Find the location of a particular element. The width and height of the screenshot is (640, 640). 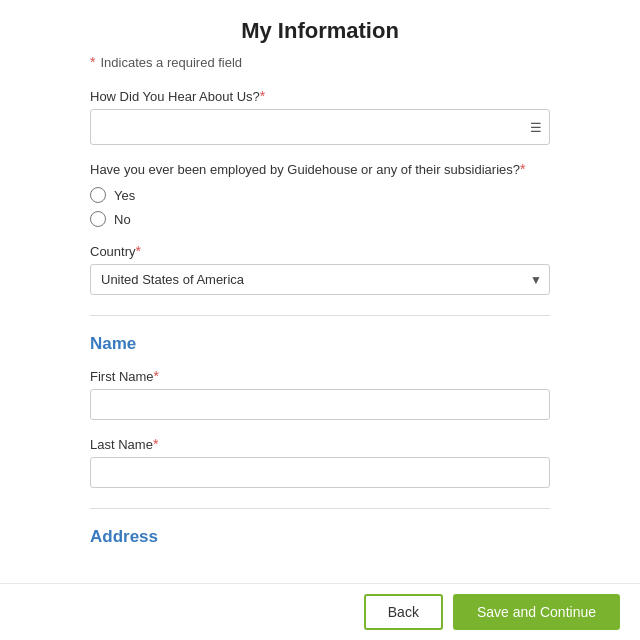

required-note: * Indicates a required field is located at coordinates (320, 62).